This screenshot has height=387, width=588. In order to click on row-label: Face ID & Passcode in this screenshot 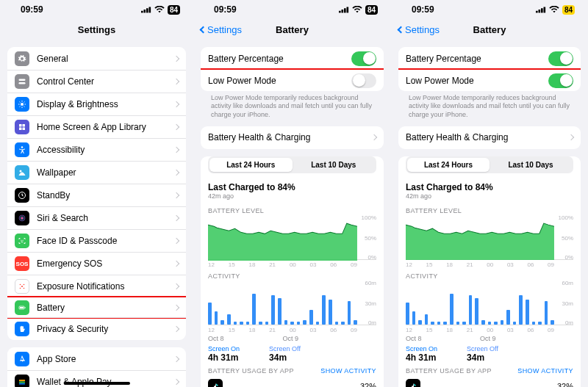, I will do `click(106, 241)`.